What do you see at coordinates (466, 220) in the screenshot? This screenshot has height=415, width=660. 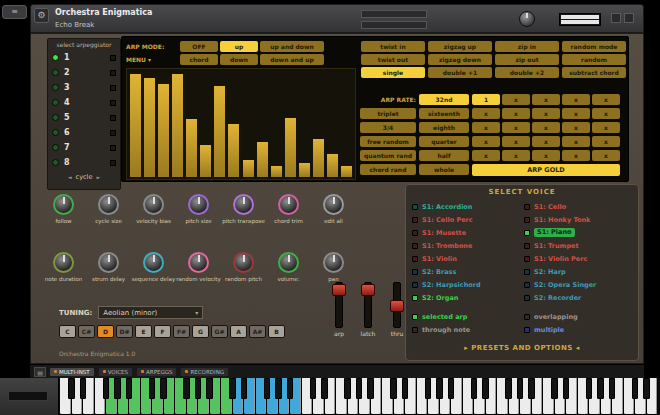 I see `voice-item: S1: Cello Perc` at bounding box center [466, 220].